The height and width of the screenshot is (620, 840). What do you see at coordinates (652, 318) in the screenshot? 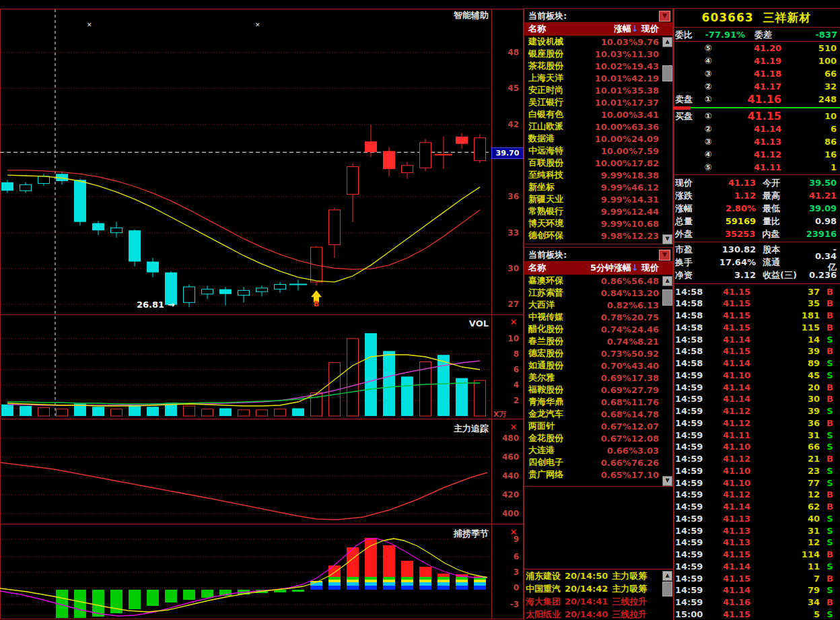
I see `stock-price: 20.75` at bounding box center [652, 318].